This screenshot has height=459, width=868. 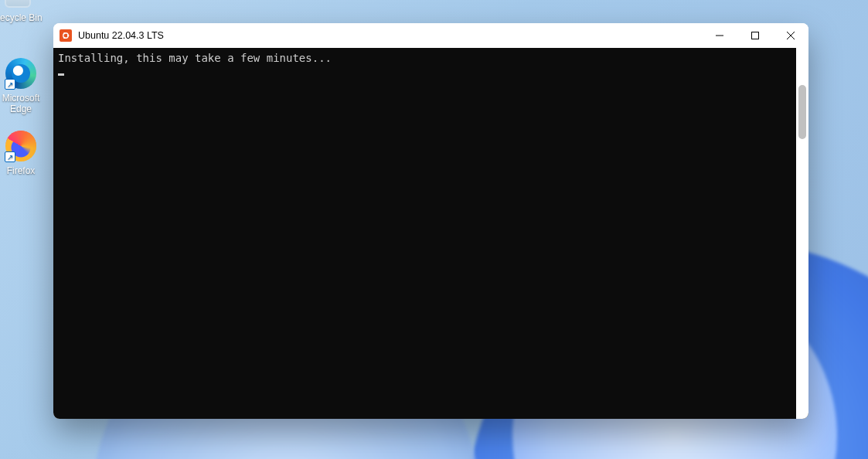 What do you see at coordinates (23, 12) in the screenshot?
I see `desktop-icon-recycle-bin: Recycle Bin` at bounding box center [23, 12].